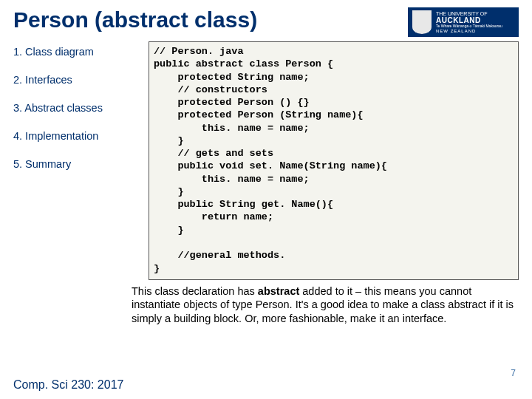 This screenshot has height=399, width=532. What do you see at coordinates (68, 385) in the screenshot?
I see `footer-text: Comp. Sci 230: 2017` at bounding box center [68, 385].